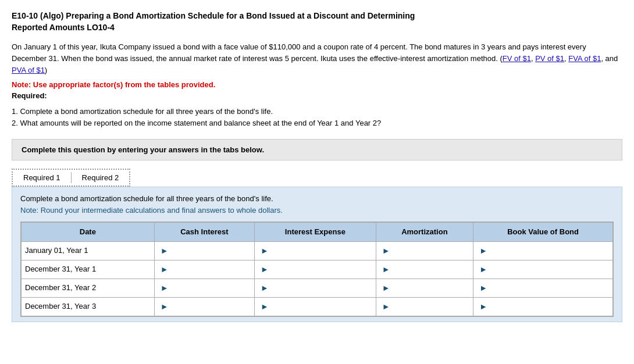 The image size is (634, 364). What do you see at coordinates (318, 269) in the screenshot?
I see `table-row: December 31, Year 1 ► ► ► ►` at bounding box center [318, 269].